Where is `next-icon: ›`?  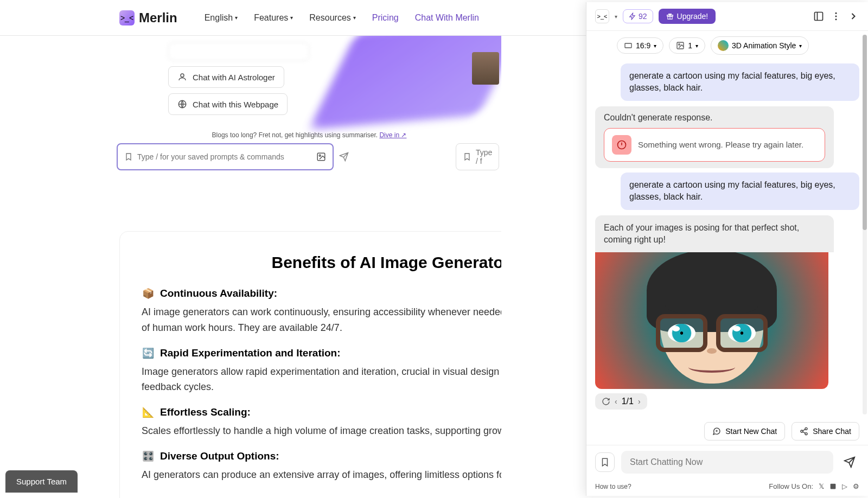 next-icon: › is located at coordinates (639, 401).